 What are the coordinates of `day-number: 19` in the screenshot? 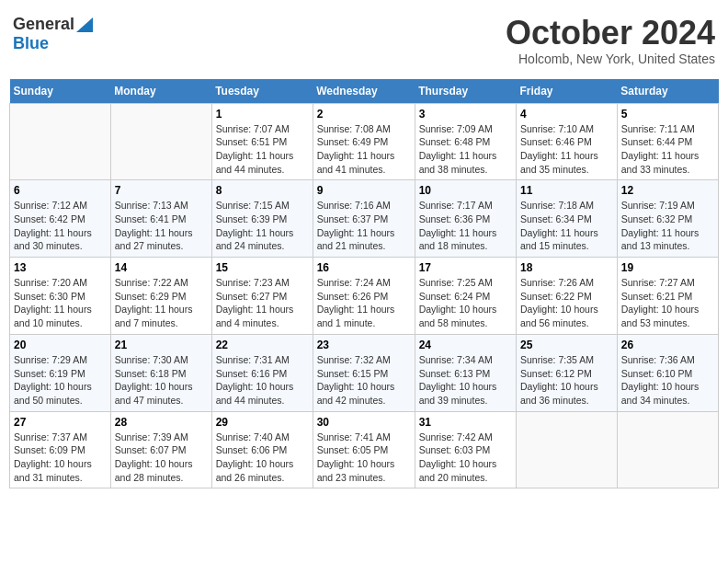 It's located at (667, 268).